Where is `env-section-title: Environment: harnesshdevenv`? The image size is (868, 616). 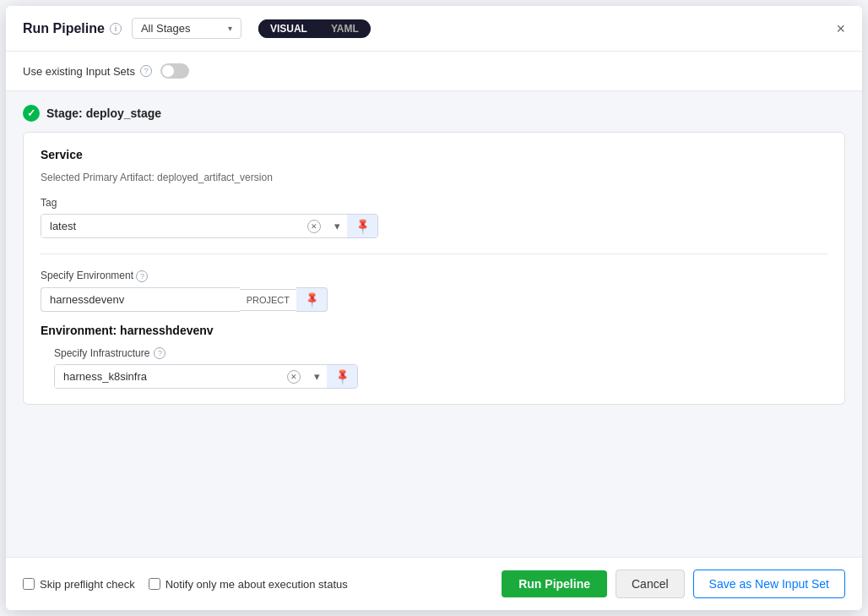
env-section-title: Environment: harnesshdevenv is located at coordinates (434, 330).